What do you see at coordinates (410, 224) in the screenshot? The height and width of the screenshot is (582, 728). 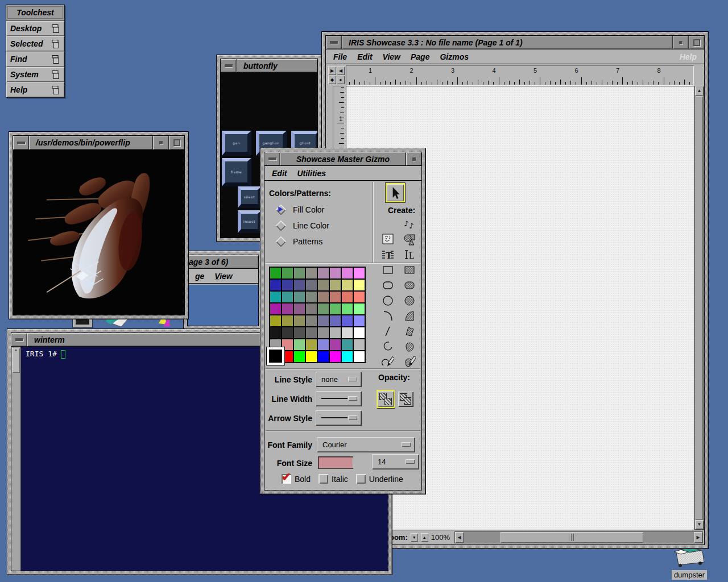 I see `tool-music-notes-icon: ♪♪` at bounding box center [410, 224].